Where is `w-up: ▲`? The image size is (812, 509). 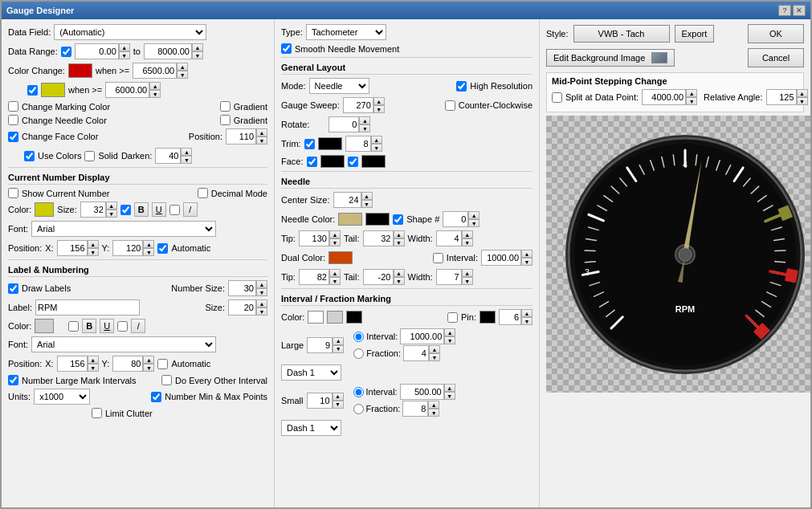
w-up: ▲ is located at coordinates (467, 234).